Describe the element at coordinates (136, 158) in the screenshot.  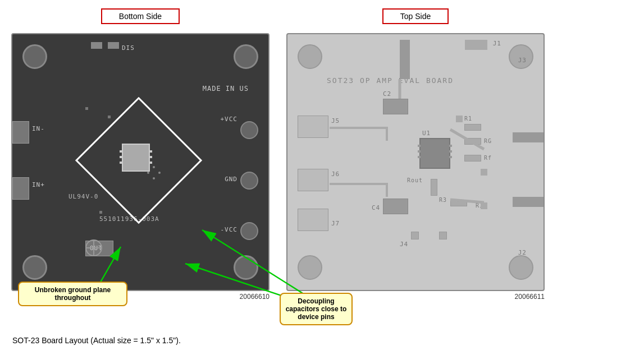
I see `bottom-pcb-ic` at that location.